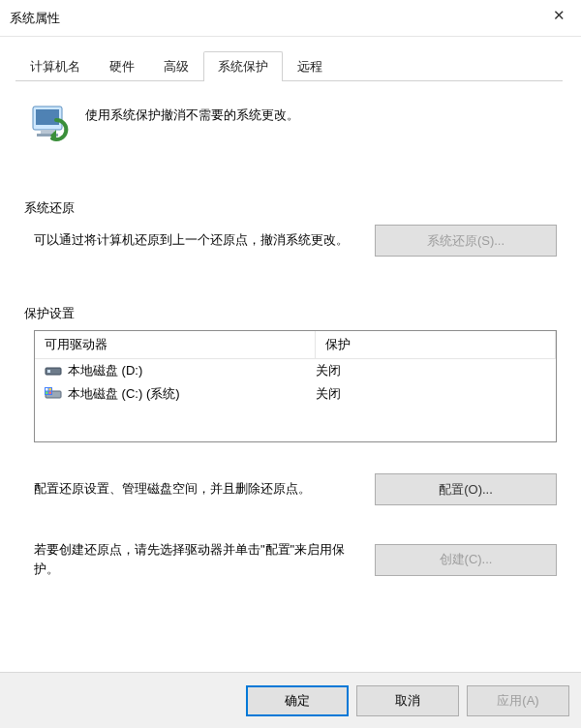 The width and height of the screenshot is (581, 728). What do you see at coordinates (466, 490) in the screenshot?
I see `configure-button: 配置(O)...` at bounding box center [466, 490].